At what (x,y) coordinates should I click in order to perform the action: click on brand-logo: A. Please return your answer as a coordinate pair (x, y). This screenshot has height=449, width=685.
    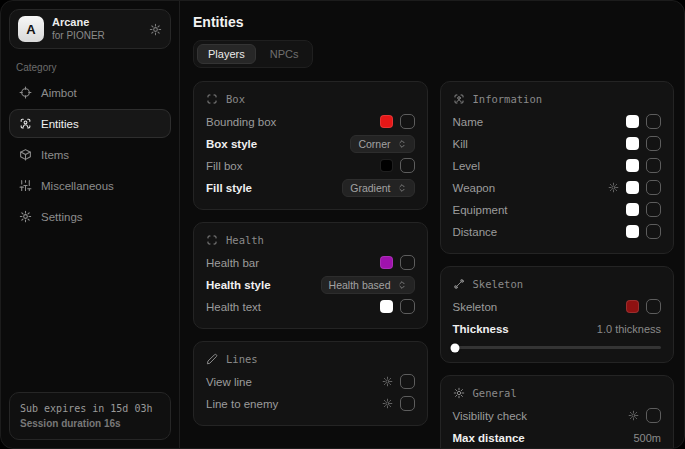
    Looking at the image, I should click on (31, 29).